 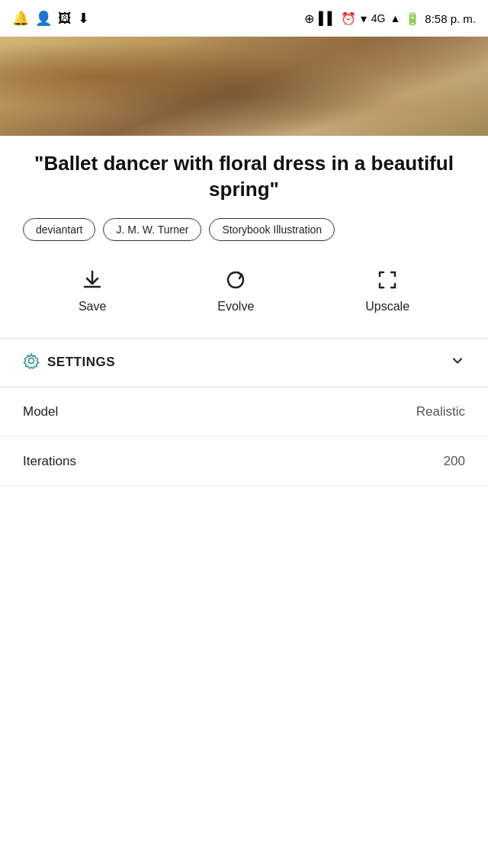 What do you see at coordinates (378, 18) in the screenshot?
I see `network-label: 4G` at bounding box center [378, 18].